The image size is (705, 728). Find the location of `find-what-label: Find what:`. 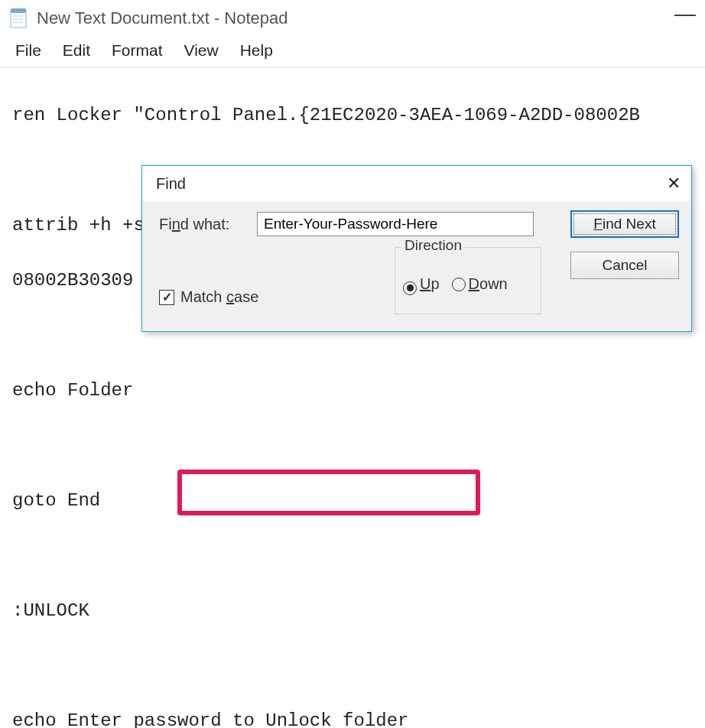

find-what-label: Find what: is located at coordinates (202, 225).